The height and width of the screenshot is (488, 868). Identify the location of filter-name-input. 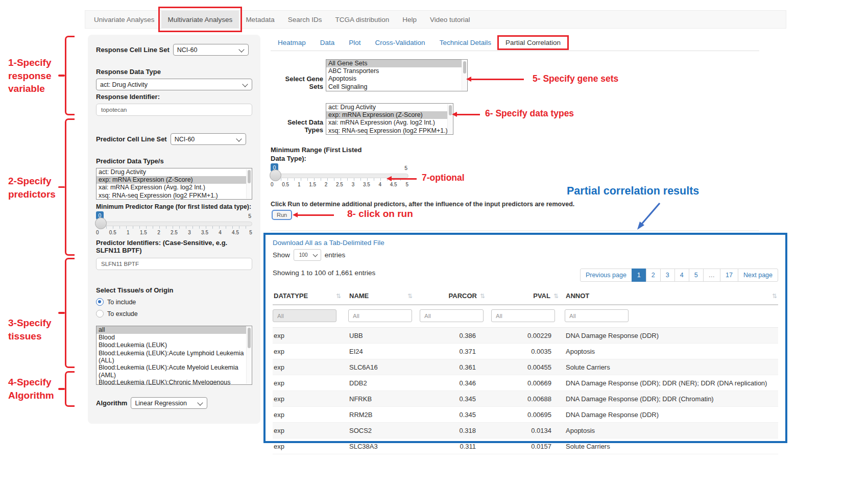
(380, 315).